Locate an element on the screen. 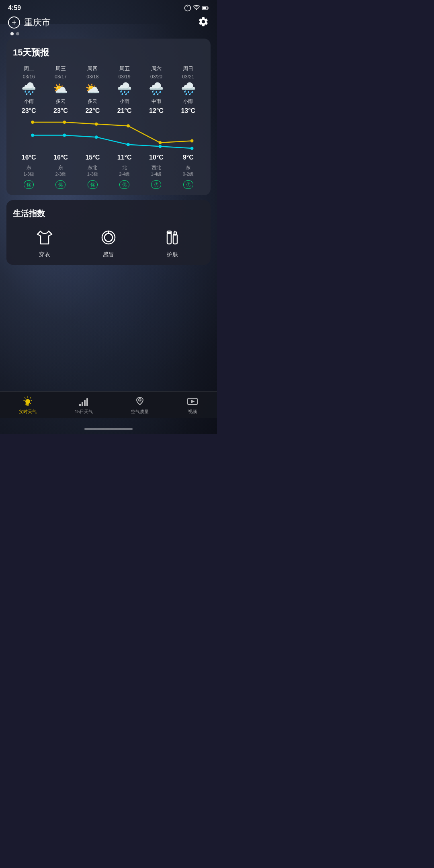 The height and width of the screenshot is (868, 434). low-temp-5: 9°C is located at coordinates (188, 158).